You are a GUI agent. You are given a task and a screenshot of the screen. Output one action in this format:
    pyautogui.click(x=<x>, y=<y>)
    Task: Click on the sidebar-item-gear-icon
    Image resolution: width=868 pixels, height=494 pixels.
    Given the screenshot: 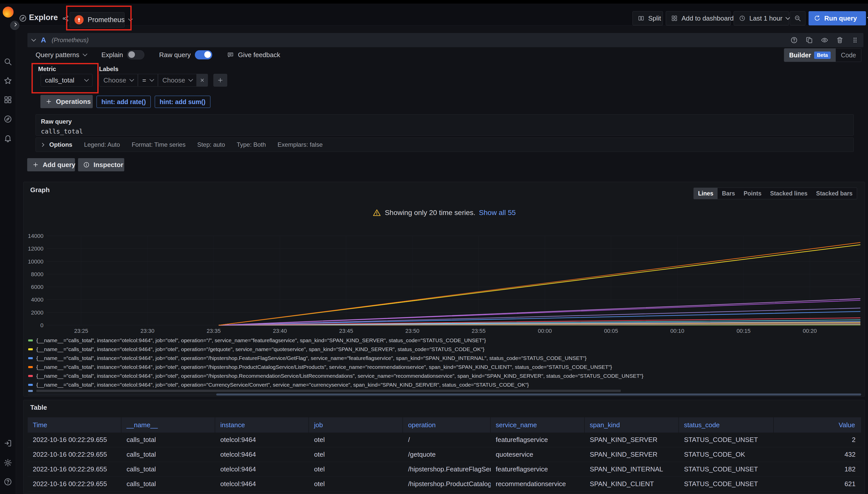 What is the action you would take?
    pyautogui.click(x=8, y=463)
    